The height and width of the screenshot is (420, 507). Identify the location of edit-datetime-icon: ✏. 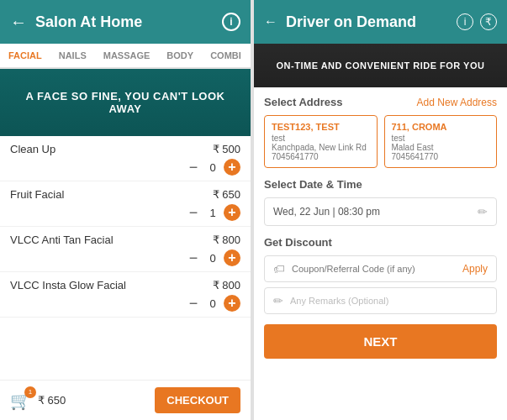
(483, 212).